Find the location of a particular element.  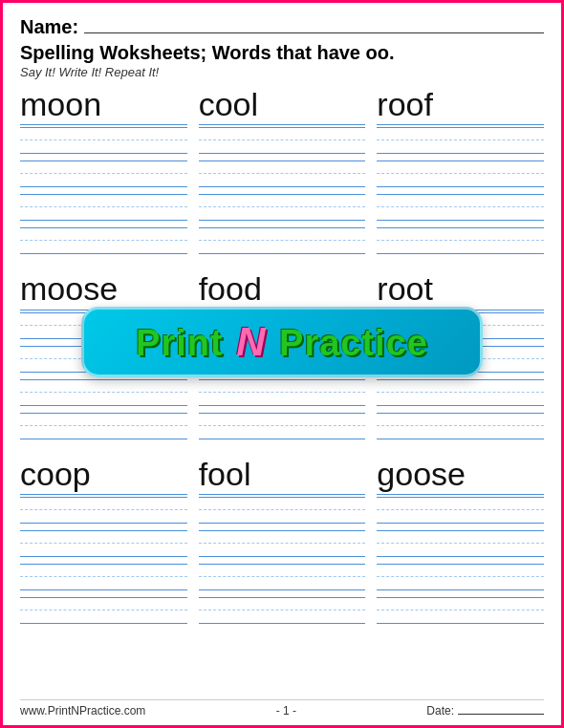

writing-lines-moon is located at coordinates (103, 191).